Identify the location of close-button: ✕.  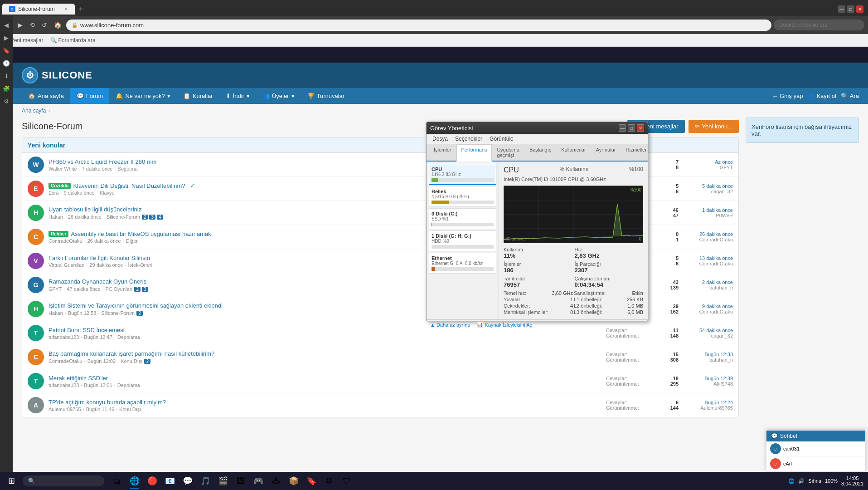
(860, 9).